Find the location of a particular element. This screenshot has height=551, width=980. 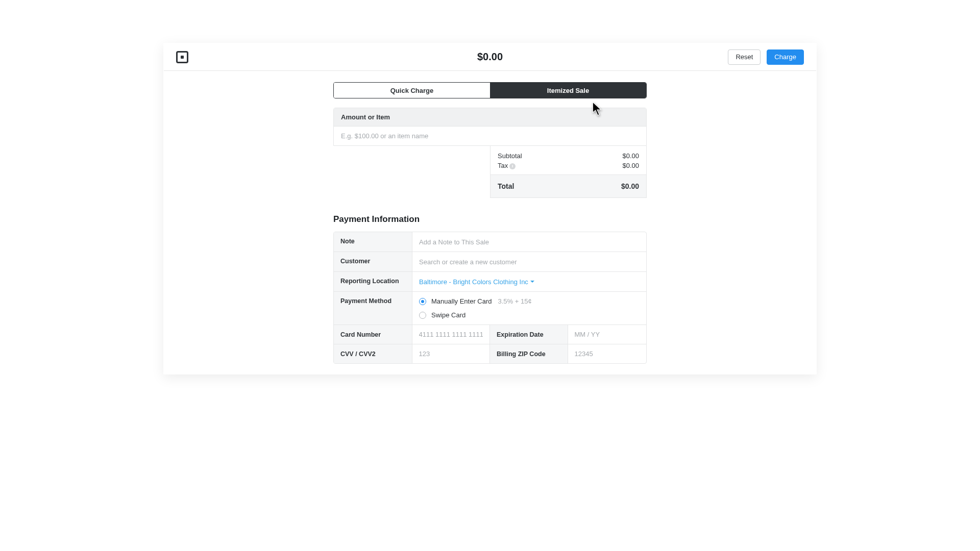

radio-manual-card: Manually Enter Card 3.5% + 15¢ is located at coordinates (529, 301).